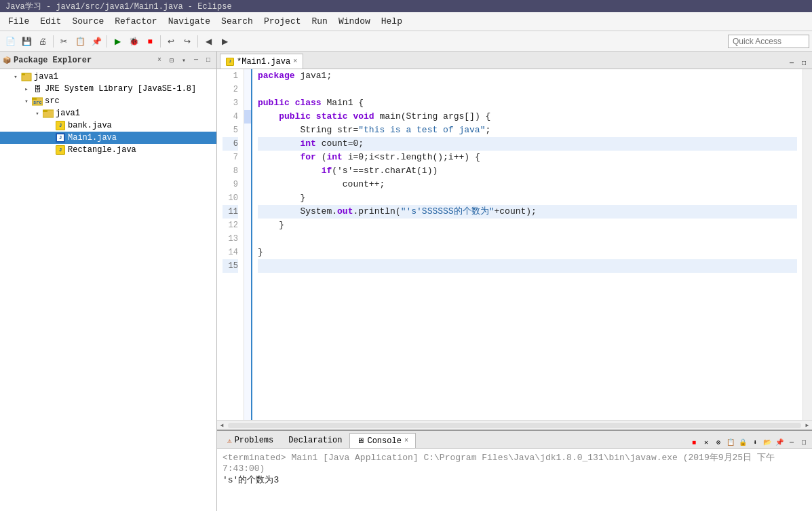 The height and width of the screenshot is (511, 812). What do you see at coordinates (248, 244) in the screenshot?
I see `line-markers` at bounding box center [248, 244].